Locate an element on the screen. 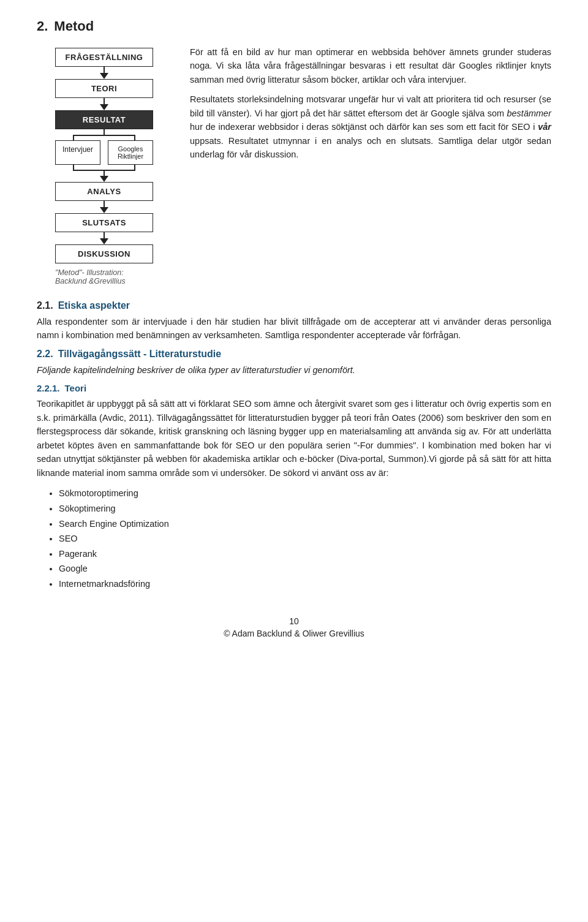 Image resolution: width=588 pixels, height=922 pixels. list-item: Search Engine Optimization is located at coordinates (305, 524).